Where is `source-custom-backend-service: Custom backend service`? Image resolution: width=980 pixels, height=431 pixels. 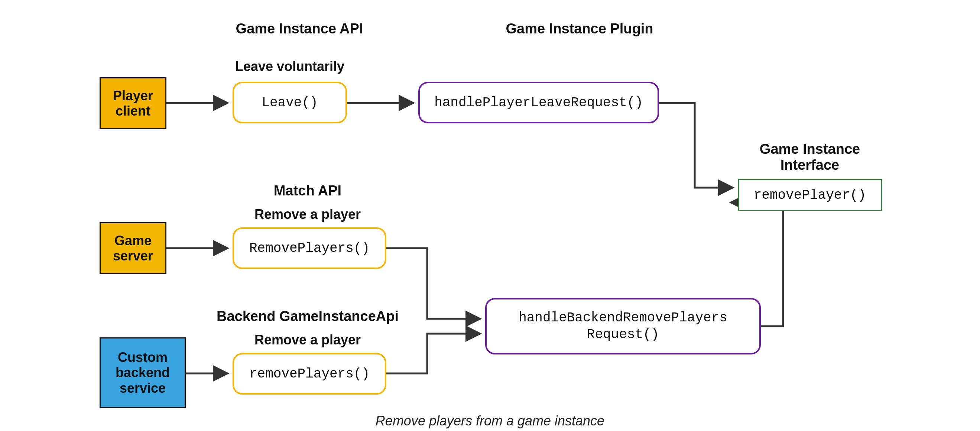 source-custom-backend-service: Custom backend service is located at coordinates (143, 373).